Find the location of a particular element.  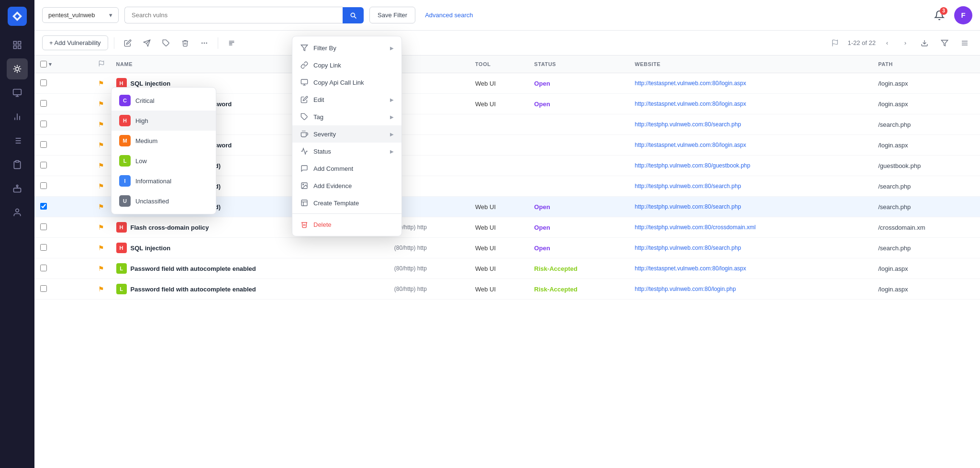

download-icon is located at coordinates (924, 43).